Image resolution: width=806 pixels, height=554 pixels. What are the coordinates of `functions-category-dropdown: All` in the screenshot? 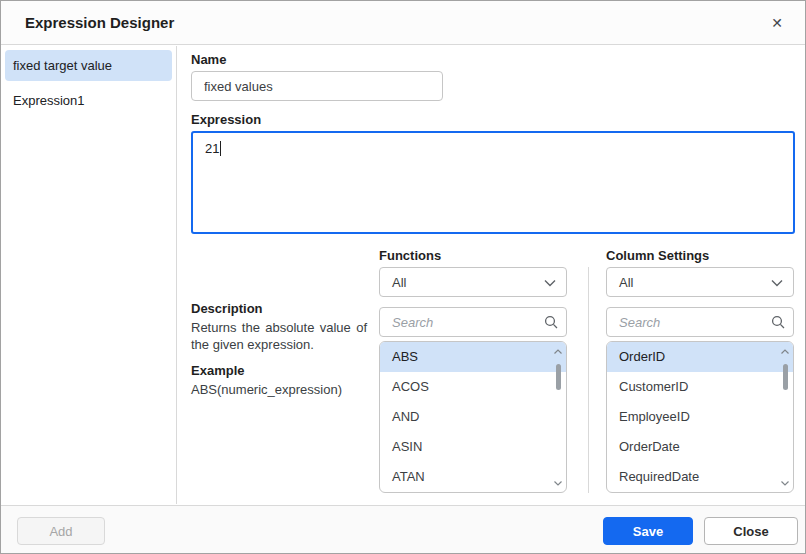 It's located at (473, 282).